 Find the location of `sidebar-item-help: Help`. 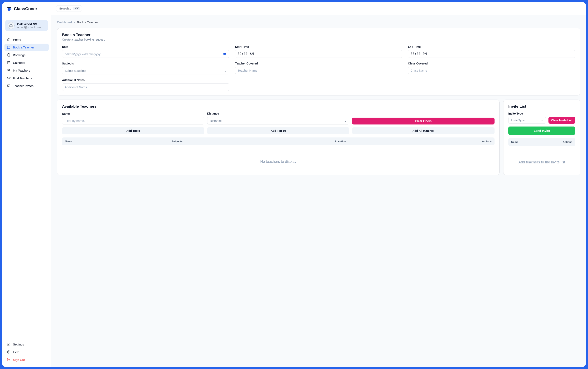

sidebar-item-help: Help is located at coordinates (26, 352).